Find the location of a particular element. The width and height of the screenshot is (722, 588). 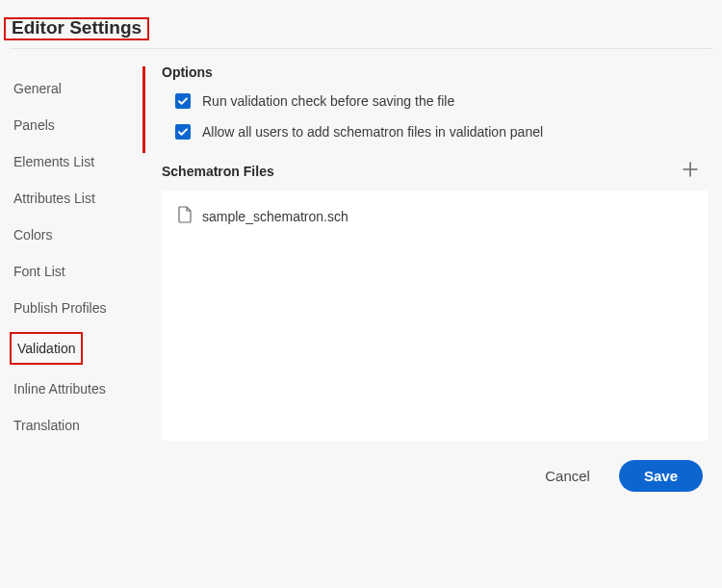

sidebar-item-attributes-list: Attributes List is located at coordinates (54, 198).